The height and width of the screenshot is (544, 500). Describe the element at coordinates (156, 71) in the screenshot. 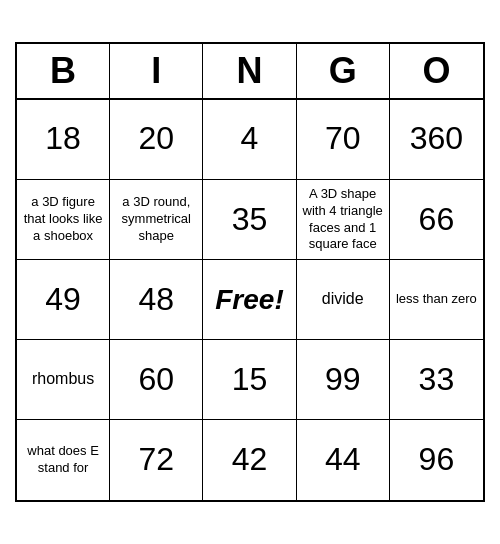

I see `header-letter: I` at that location.